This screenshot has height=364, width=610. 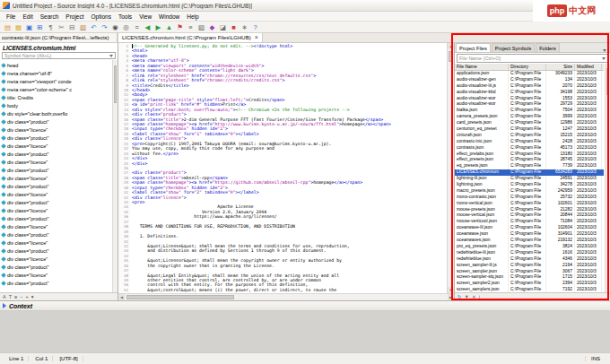 I want to click on context-panel-header: Context, so click(x=305, y=307).